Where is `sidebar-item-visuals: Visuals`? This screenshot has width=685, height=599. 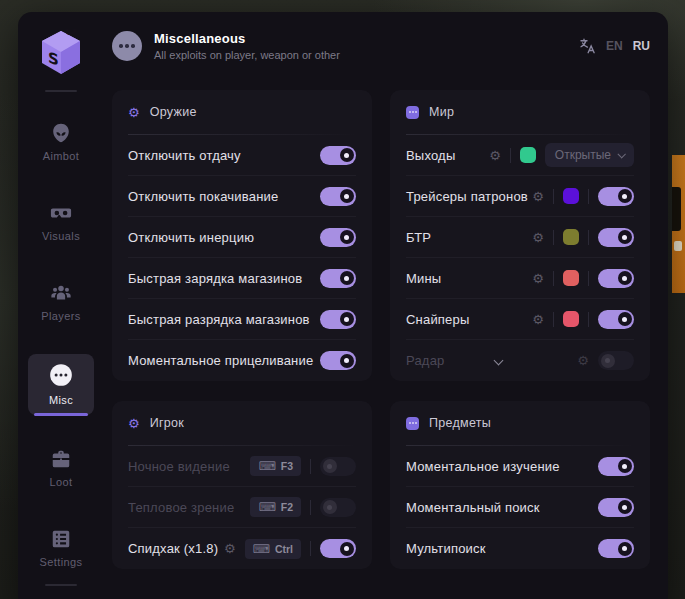
sidebar-item-visuals: Visuals is located at coordinates (61, 222).